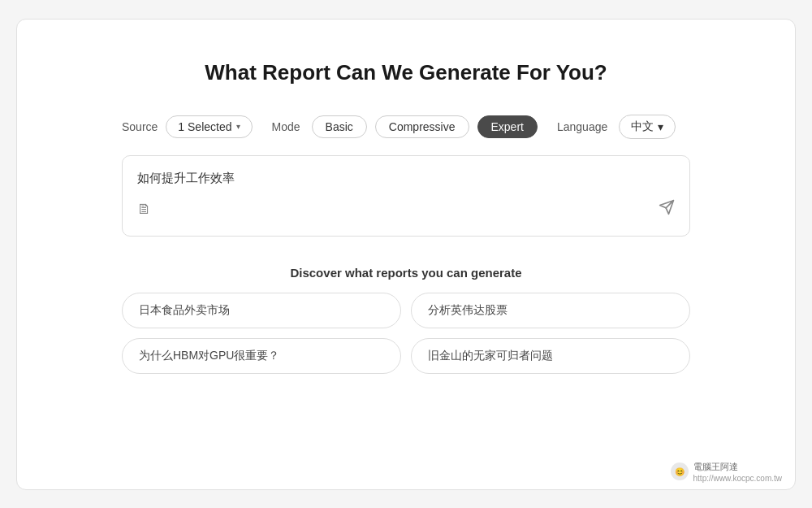  Describe the element at coordinates (406, 196) in the screenshot. I see `query-input-area: 如何提升工作效率 🗎` at that location.